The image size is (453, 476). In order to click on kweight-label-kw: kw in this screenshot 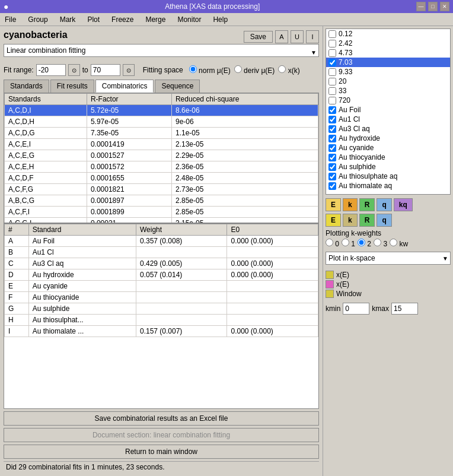, I will do `click(398, 243)`.